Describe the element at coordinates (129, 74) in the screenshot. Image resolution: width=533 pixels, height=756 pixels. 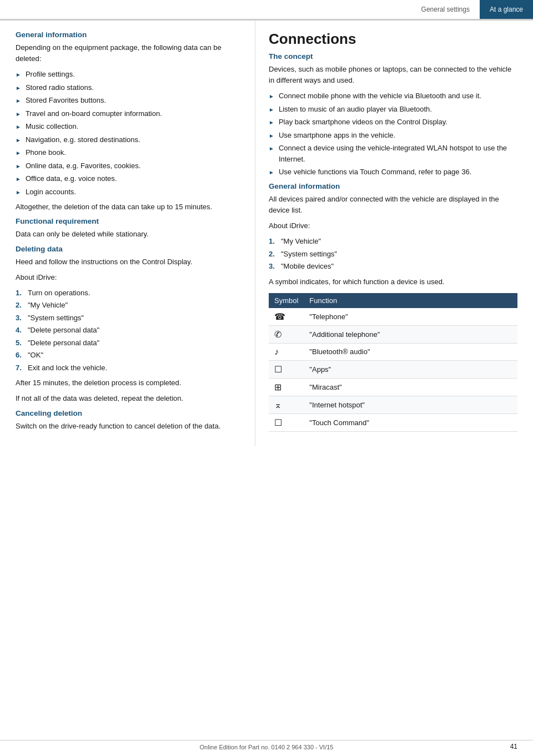
I see `list-item: ►Profile settings.` at that location.